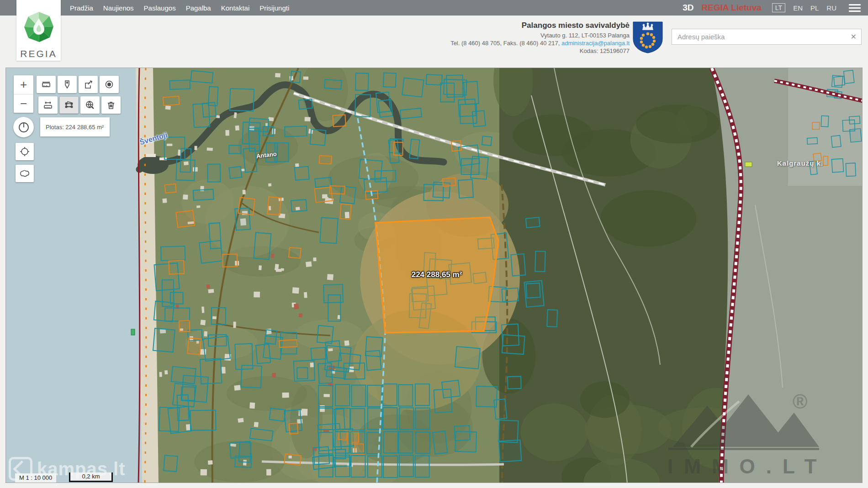 This screenshot has width=868, height=488. Describe the element at coordinates (759, 37) in the screenshot. I see `address-search-input` at that location.